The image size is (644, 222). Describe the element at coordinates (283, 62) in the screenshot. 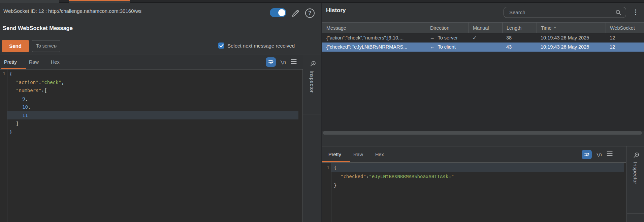

I see `show-newlines-button: \n` at that location.